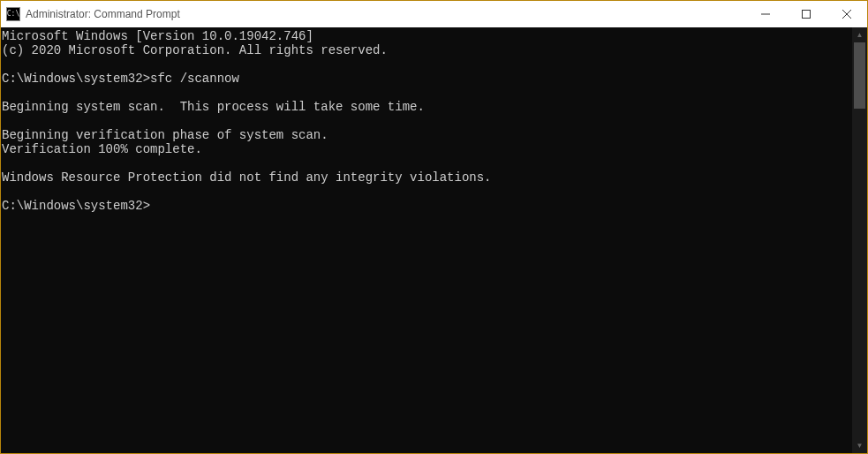 The width and height of the screenshot is (868, 454). Describe the element at coordinates (766, 14) in the screenshot. I see `minimize-button` at that location.